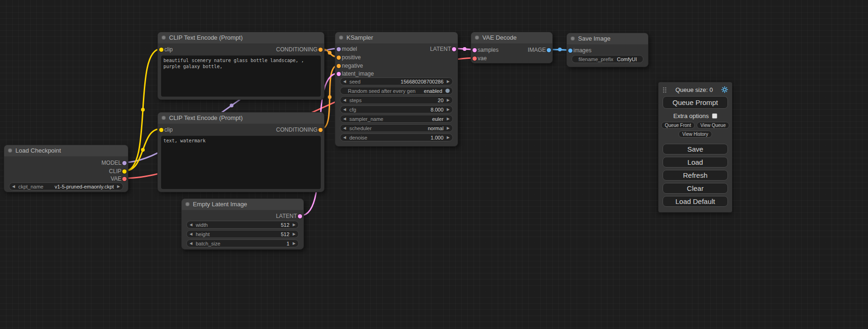  I want to click on node-title: CLIP Text Encode (Prompt), so click(206, 118).